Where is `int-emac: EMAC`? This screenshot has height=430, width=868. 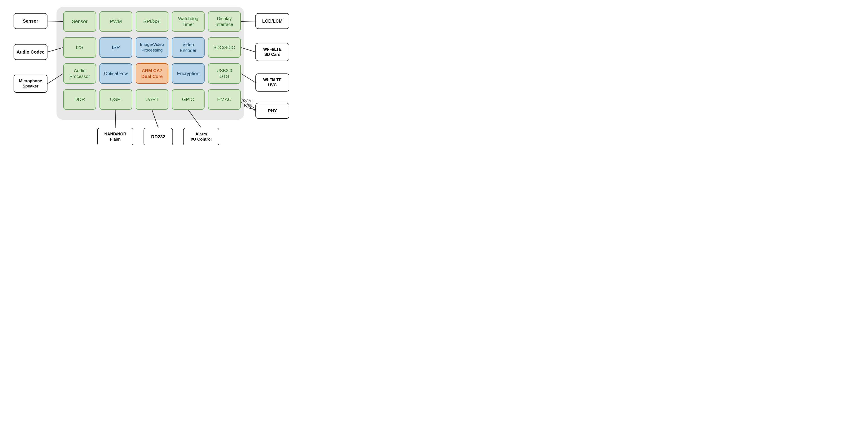
int-emac: EMAC is located at coordinates (224, 99).